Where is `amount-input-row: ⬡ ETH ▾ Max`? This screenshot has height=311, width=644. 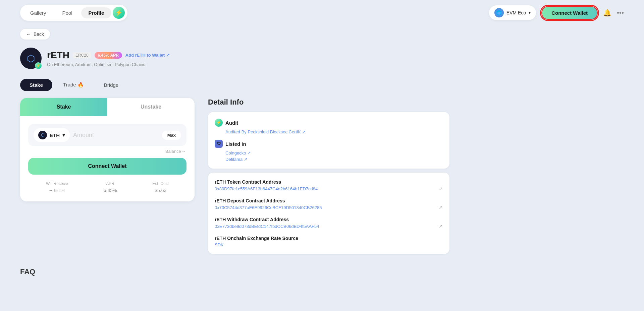
amount-input-row: ⬡ ETH ▾ Max is located at coordinates (107, 135).